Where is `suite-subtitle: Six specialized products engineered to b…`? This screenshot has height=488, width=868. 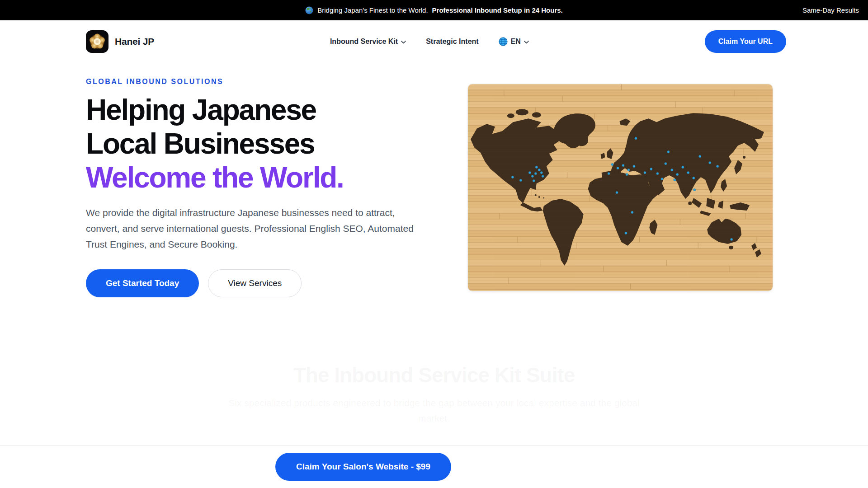 suite-subtitle: Six specialized products engineered to b… is located at coordinates (434, 411).